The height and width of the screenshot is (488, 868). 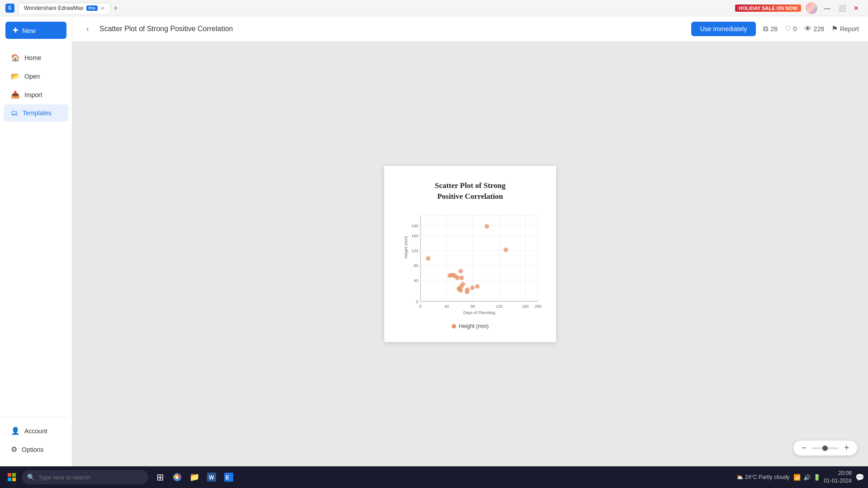 What do you see at coordinates (845, 29) in the screenshot?
I see `report-button: ⚑ Report` at bounding box center [845, 29].